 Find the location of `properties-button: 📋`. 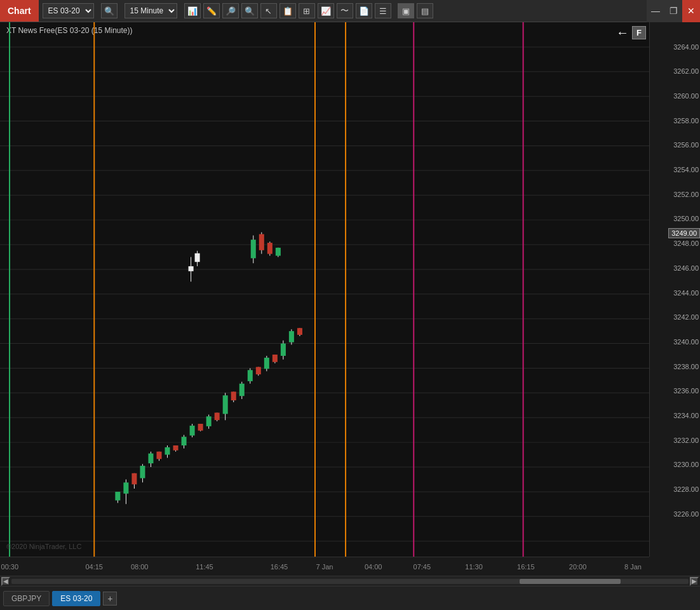

properties-button: 📋 is located at coordinates (288, 11).